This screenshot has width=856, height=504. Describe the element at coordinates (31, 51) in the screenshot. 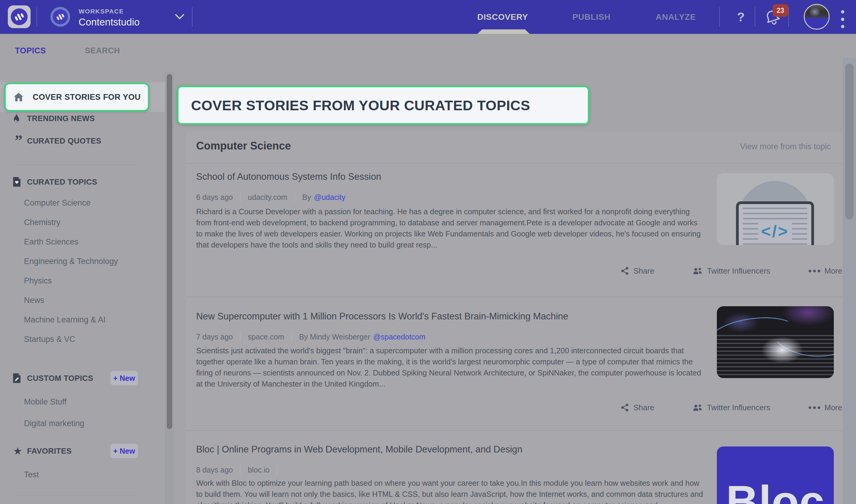

I see `tab-topics: TOPICS` at that location.